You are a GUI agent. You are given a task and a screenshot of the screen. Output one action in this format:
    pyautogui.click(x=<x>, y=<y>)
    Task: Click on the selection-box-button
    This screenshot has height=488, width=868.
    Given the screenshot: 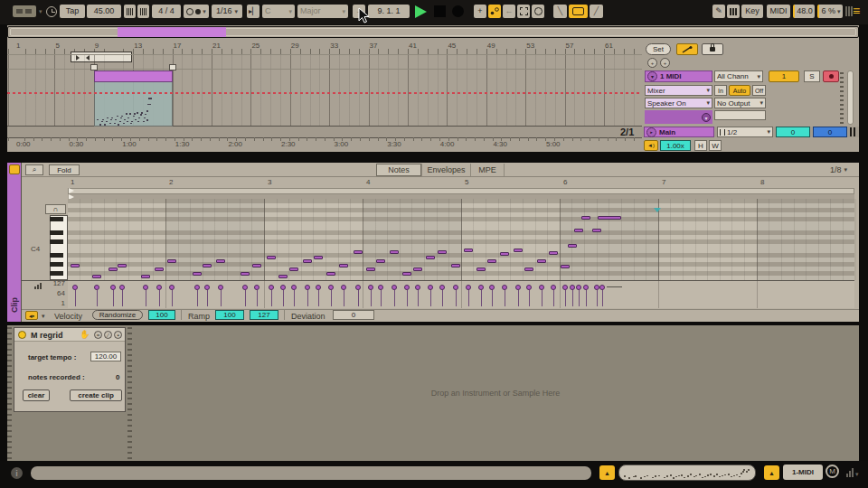 What is the action you would take?
    pyautogui.click(x=524, y=11)
    